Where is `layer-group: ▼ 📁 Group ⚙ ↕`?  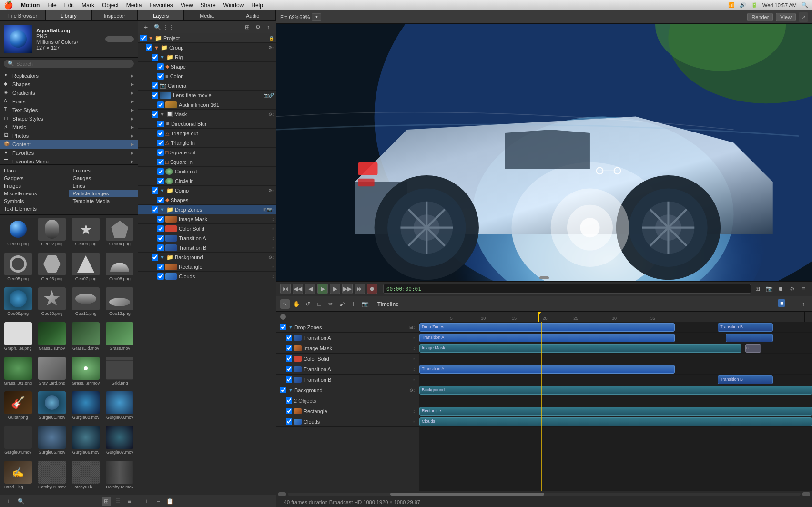 layer-group: ▼ 📁 Group ⚙ ↕ is located at coordinates (207, 48).